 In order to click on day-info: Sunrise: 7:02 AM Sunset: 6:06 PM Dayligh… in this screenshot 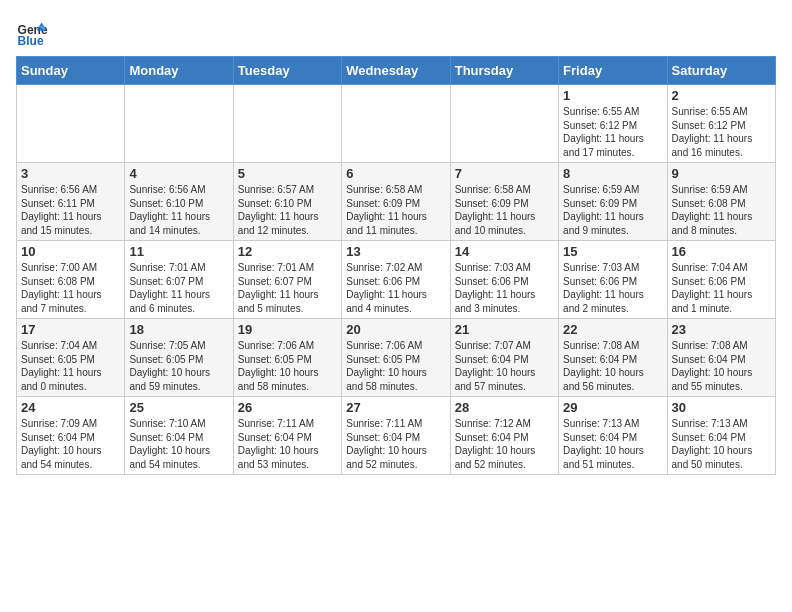, I will do `click(396, 288)`.